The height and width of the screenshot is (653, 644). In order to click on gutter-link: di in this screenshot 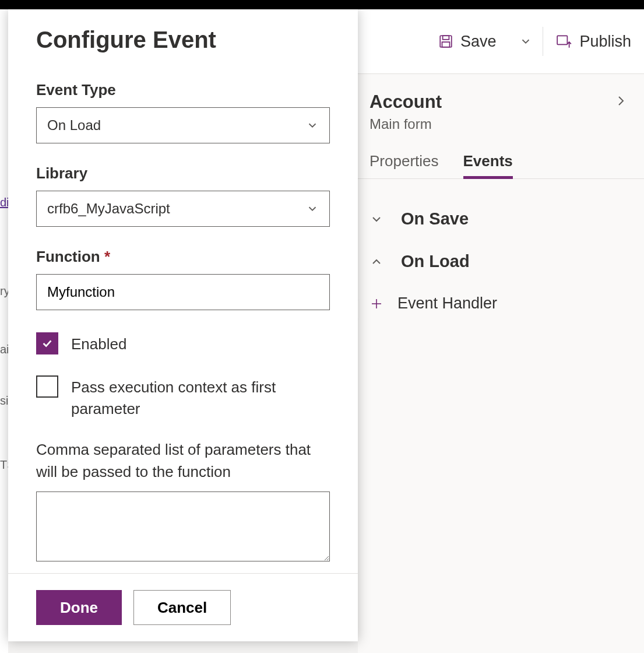, I will do `click(4, 203)`.